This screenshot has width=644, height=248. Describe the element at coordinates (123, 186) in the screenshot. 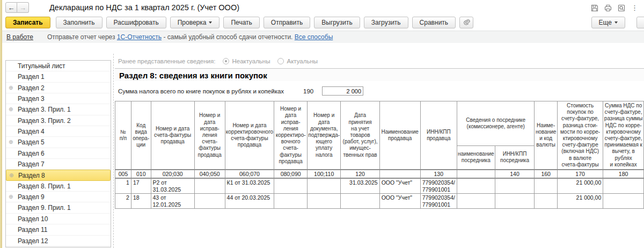

I see `data-cell: 1` at that location.